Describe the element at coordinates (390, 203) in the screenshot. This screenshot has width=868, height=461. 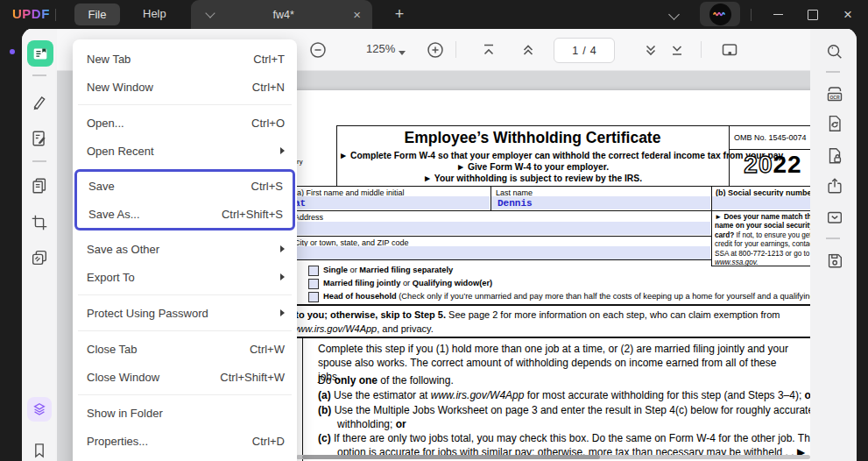
I see `first-name-field` at that location.